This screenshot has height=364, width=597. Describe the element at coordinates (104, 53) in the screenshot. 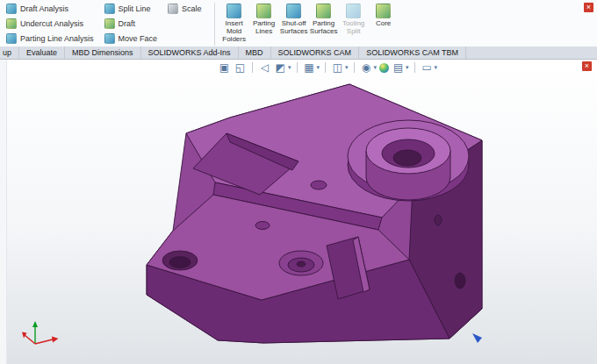

I see `tab-mbd-dimensions: MBD Dimensions` at that location.